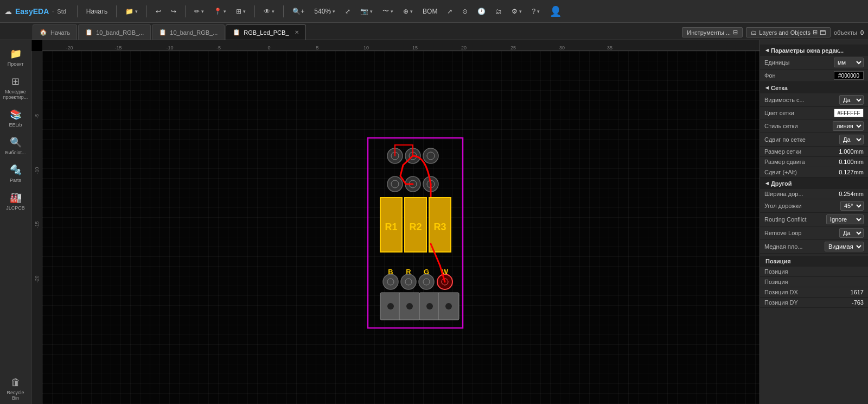  I want to click on zoom-in-button: 🔍+, so click(298, 11).